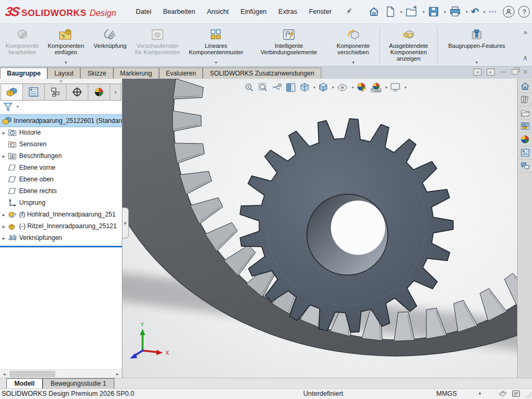  I want to click on tree-item-hohlrad: ▸ (f) Hohlrad_Innenradpaarung_251, so click(61, 214).